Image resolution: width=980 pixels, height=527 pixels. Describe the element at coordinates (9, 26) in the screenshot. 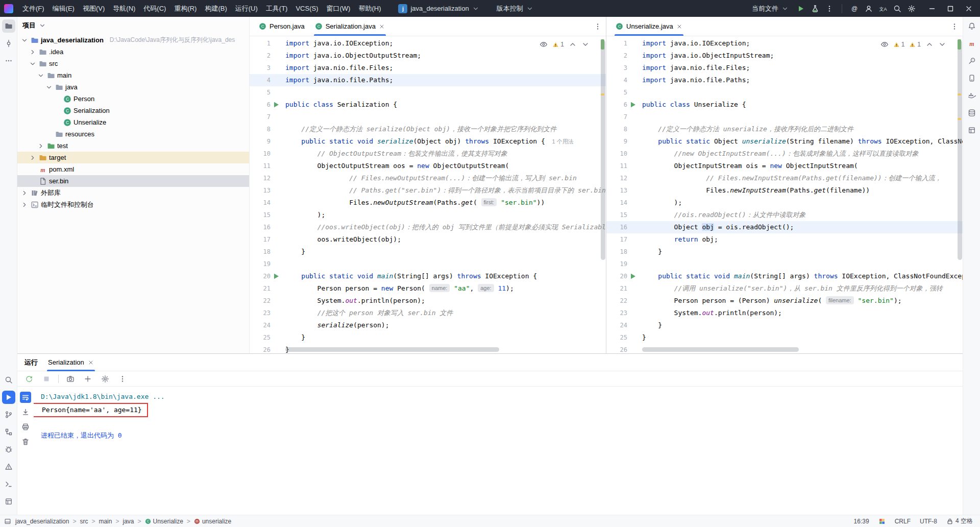

I see `project-toolwindow` at that location.